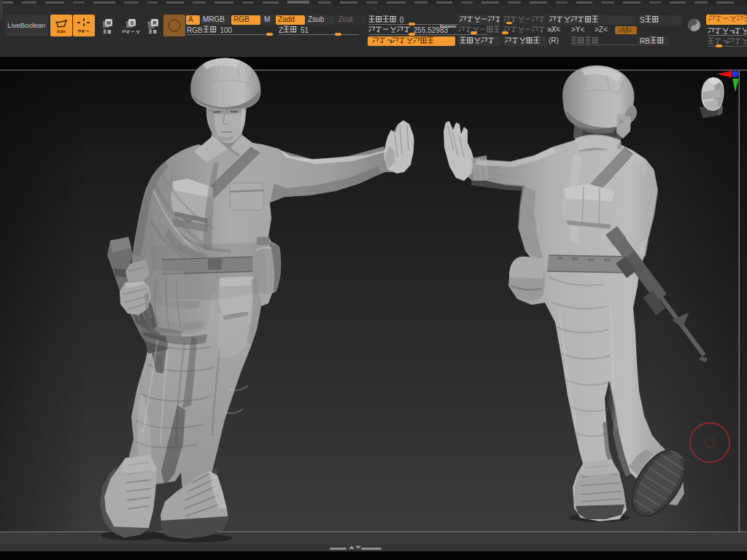 Image resolution: width=747 pixels, height=560 pixels. Describe the element at coordinates (133, 23) in the screenshot. I see `svg-text: S` at that location.